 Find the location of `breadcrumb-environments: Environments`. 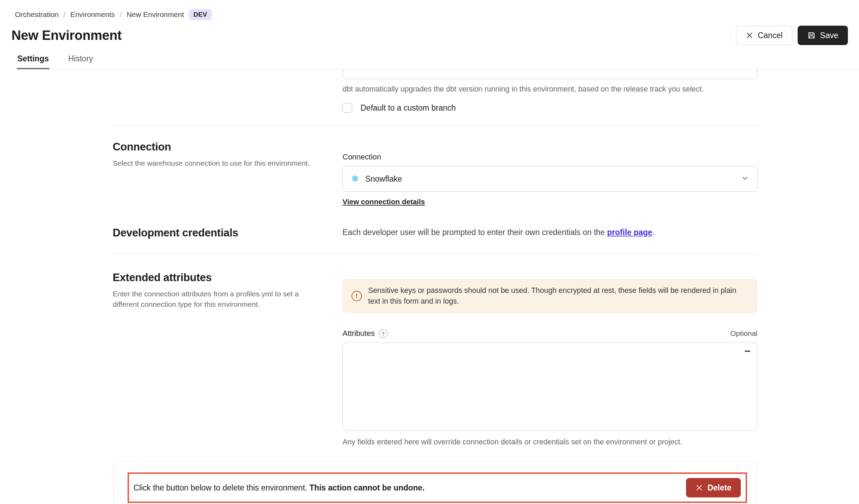

breadcrumb-environments: Environments is located at coordinates (93, 15).